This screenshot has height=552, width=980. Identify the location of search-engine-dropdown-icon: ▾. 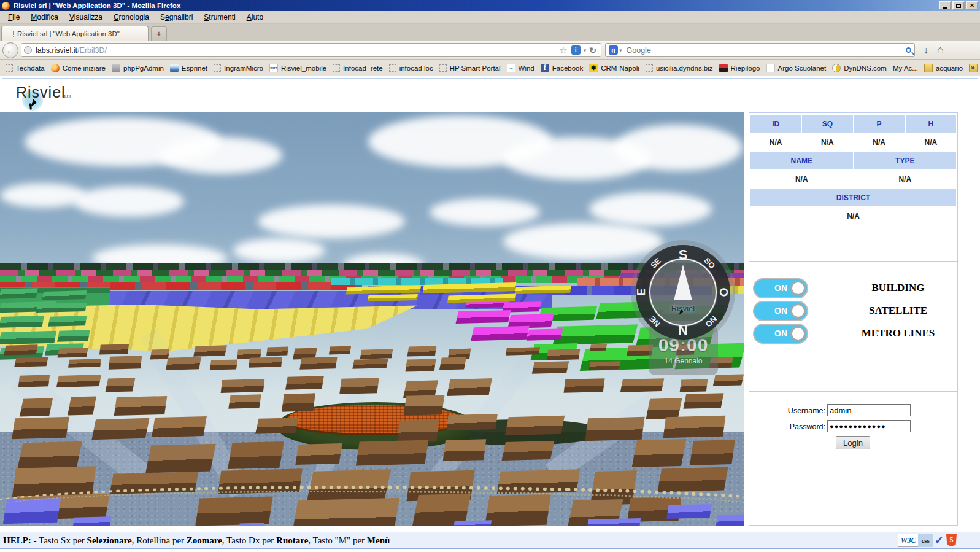
(621, 50).